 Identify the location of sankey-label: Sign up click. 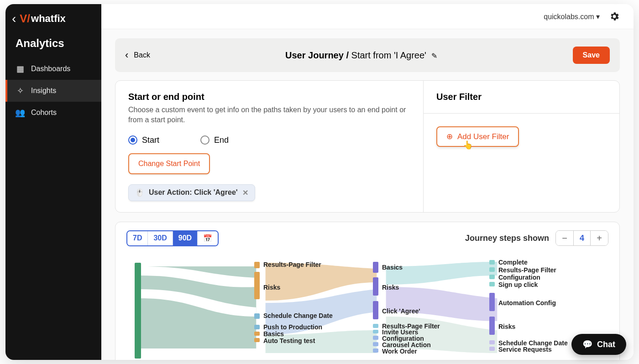
(518, 285).